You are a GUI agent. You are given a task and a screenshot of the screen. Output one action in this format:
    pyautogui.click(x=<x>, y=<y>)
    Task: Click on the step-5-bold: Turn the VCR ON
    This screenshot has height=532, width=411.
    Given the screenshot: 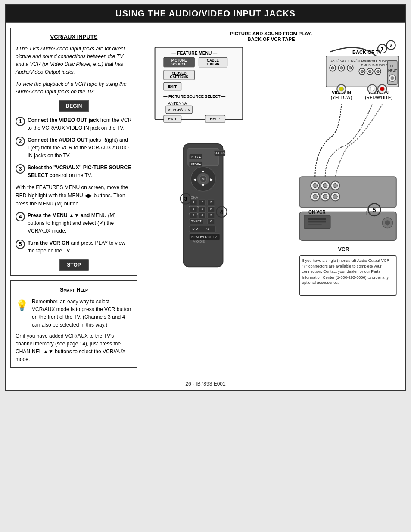 What is the action you would take?
    pyautogui.click(x=48, y=243)
    